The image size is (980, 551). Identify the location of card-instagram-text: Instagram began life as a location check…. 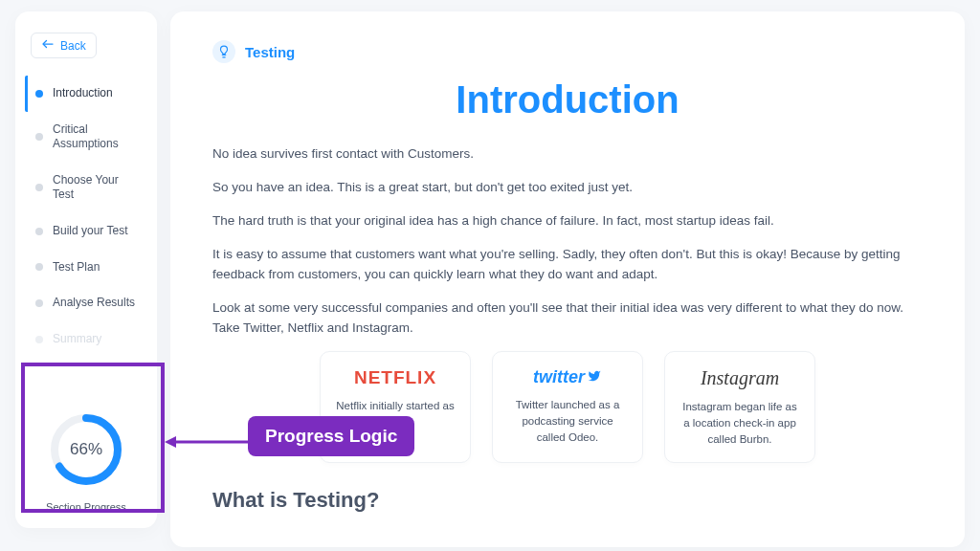
(740, 423).